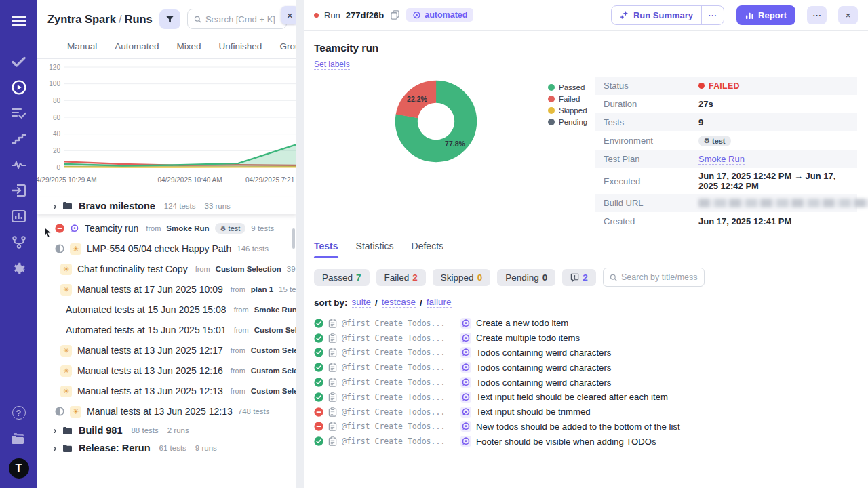  What do you see at coordinates (19, 113) in the screenshot?
I see `test-plans-icon` at bounding box center [19, 113].